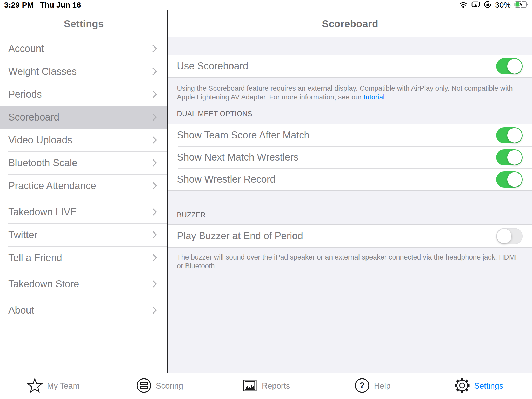 The width and height of the screenshot is (532, 399). Describe the element at coordinates (84, 212) in the screenshot. I see `sidebar-item-takedown-live: Takedown LIVE` at that location.